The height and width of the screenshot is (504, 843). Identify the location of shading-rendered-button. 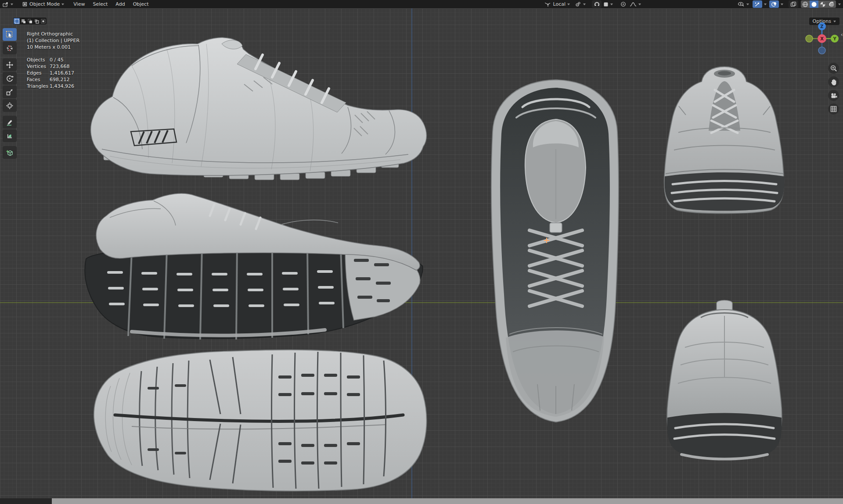
(832, 4).